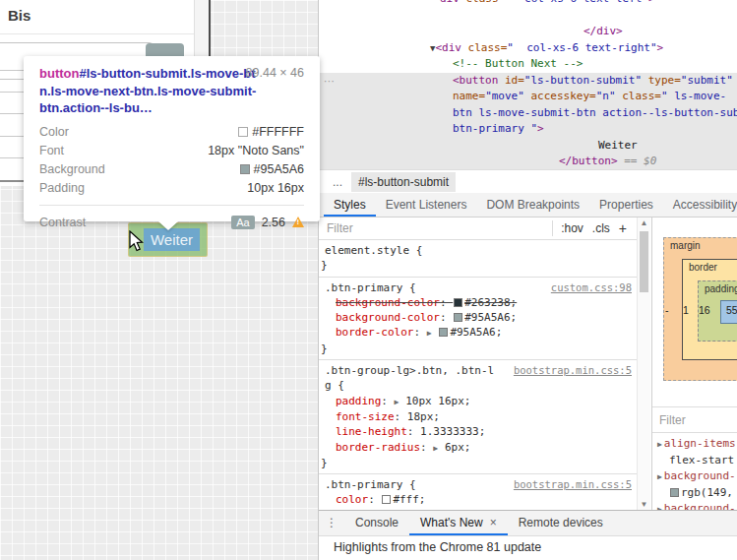 Image resolution: width=737 pixels, height=560 pixels. What do you see at coordinates (701, 205) in the screenshot?
I see `tab-accessibility: Accessibility` at bounding box center [701, 205].